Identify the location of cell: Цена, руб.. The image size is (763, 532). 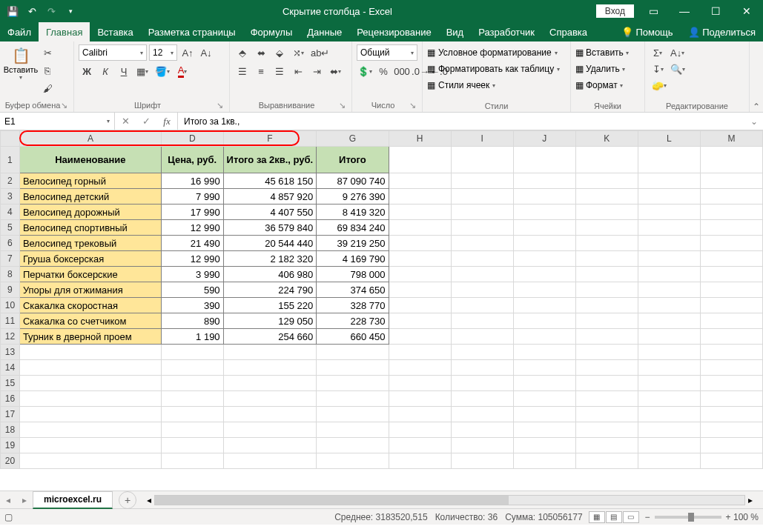
(192, 160).